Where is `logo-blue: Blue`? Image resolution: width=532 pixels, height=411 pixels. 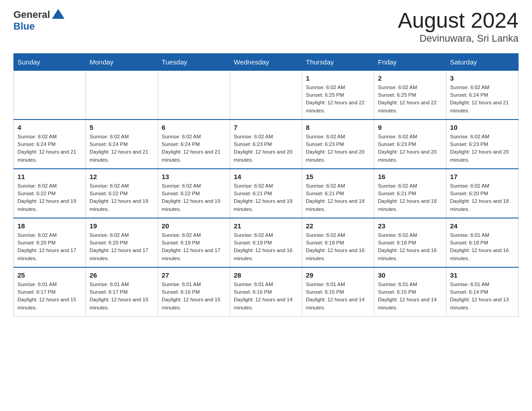 logo-blue: Blue is located at coordinates (24, 26).